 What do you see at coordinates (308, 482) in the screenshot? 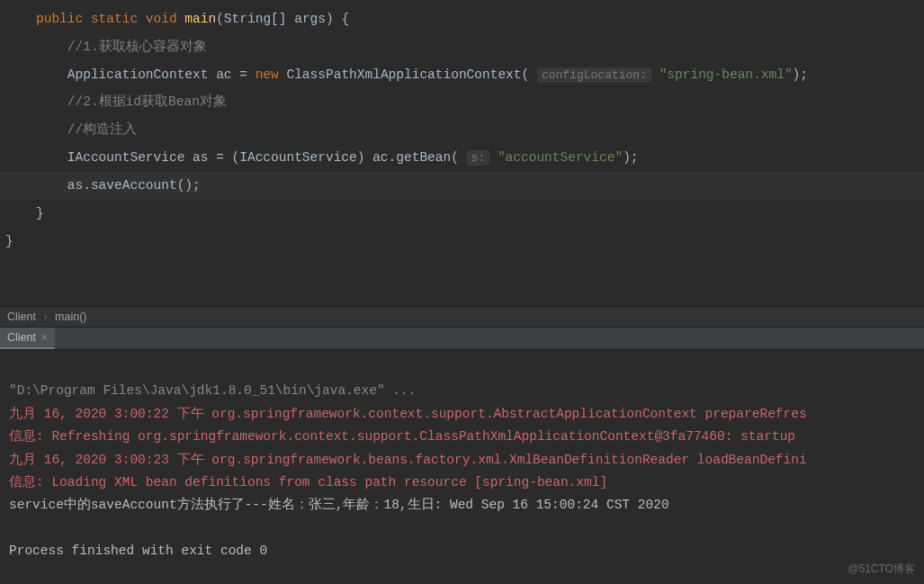
I see `console-line: 信息: Loading XML bean definitions from cl…` at bounding box center [308, 482].